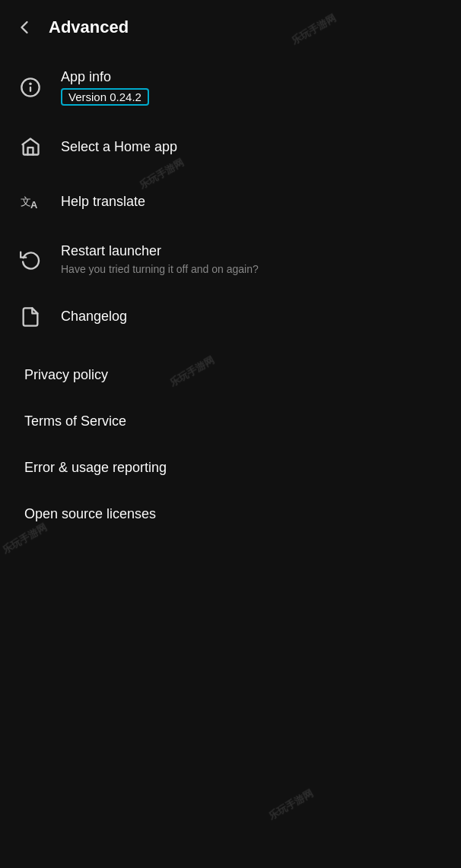 Image resolution: width=461 pixels, height=868 pixels. I want to click on restart-content: Restart launcher Have you tried turning …, so click(249, 259).